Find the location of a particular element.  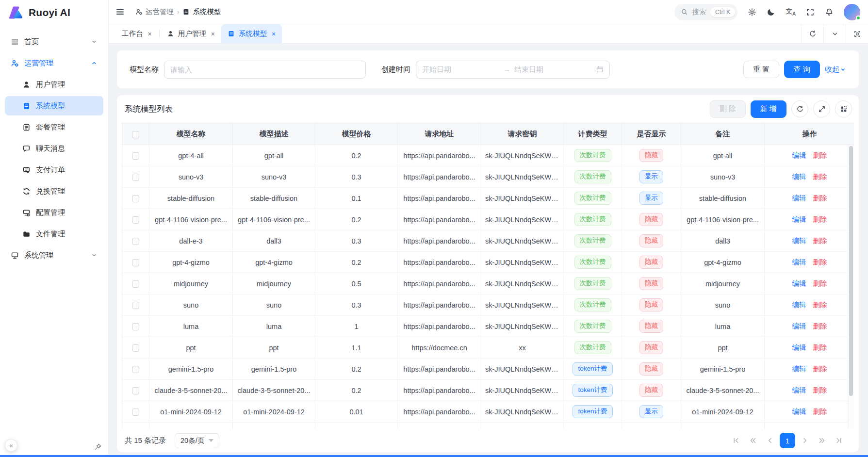

sidebar-item-package-mgmt: 套餐管理 is located at coordinates (54, 127).